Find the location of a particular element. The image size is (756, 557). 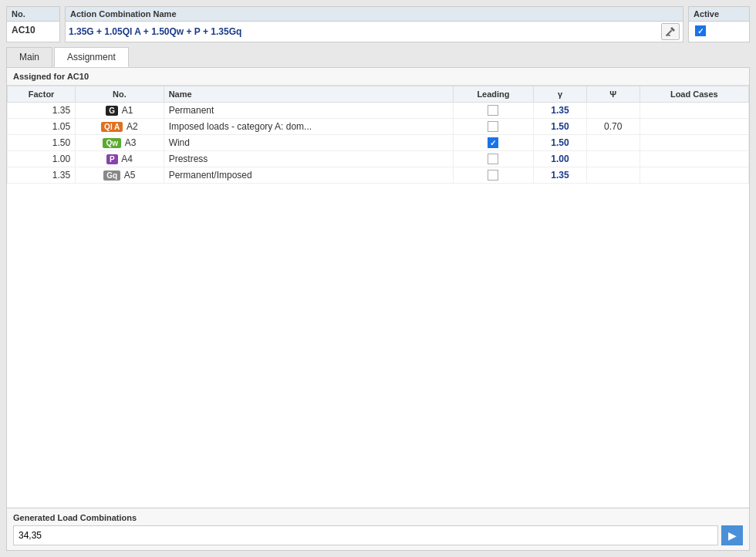

cell-name: Prestress is located at coordinates (309, 159).